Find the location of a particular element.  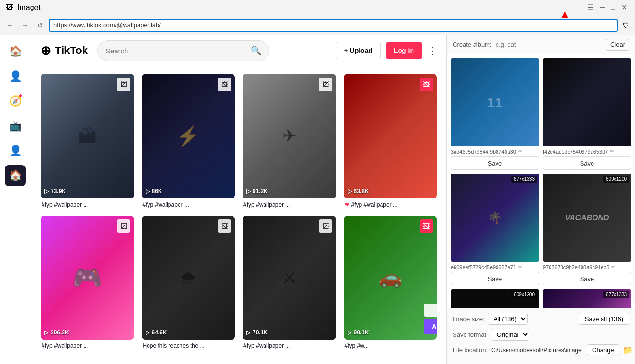

video-stats-3: 91.2K is located at coordinates (257, 191).